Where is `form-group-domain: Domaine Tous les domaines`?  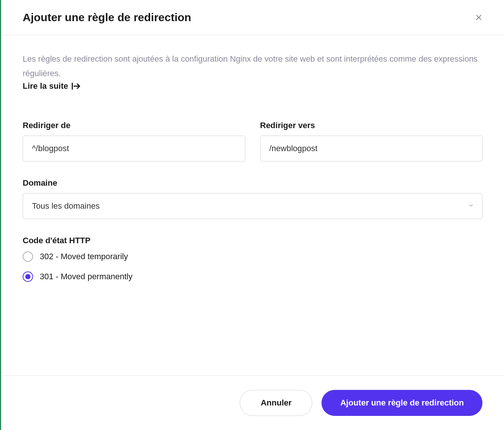
form-group-domain: Domaine Tous les domaines is located at coordinates (253, 199).